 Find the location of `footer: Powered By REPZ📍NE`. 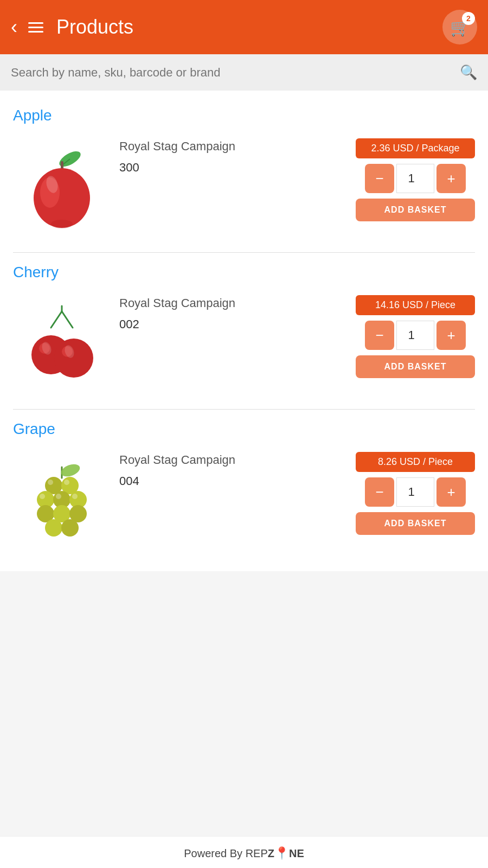

footer: Powered By REPZ📍NE is located at coordinates (244, 852).